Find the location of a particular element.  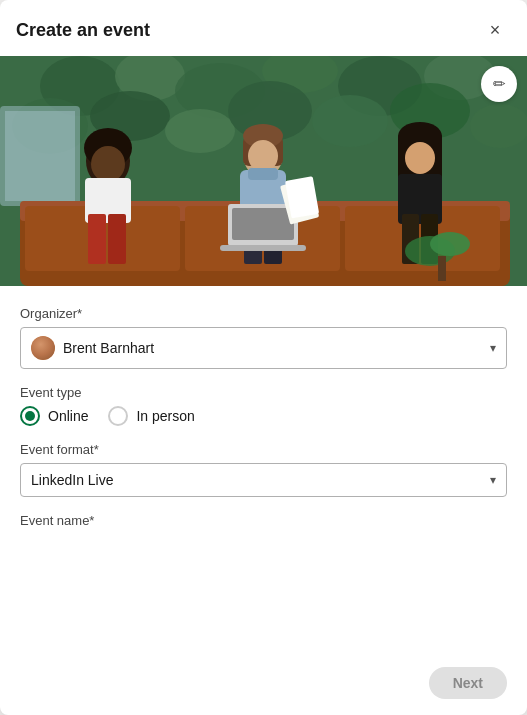

edit-image-button: ✏ is located at coordinates (499, 84).